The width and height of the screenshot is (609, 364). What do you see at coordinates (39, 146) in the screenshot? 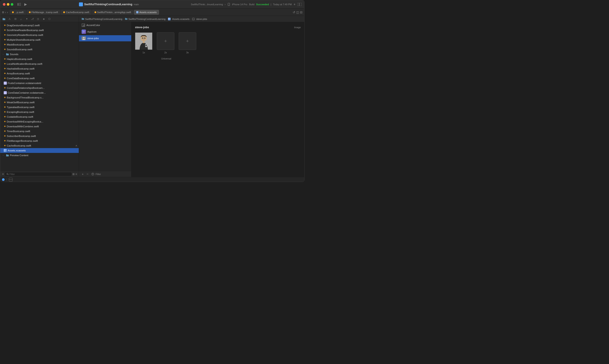
I see `list-item: ✦ CacheBootcamp.swift A` at bounding box center [39, 146].